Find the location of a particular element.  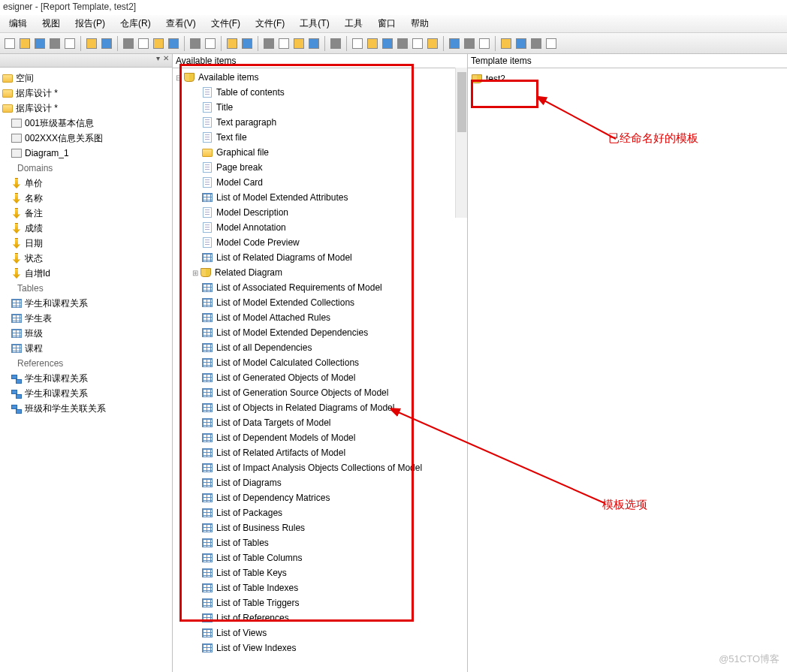

browser-item: 自增Id is located at coordinates (86, 273).